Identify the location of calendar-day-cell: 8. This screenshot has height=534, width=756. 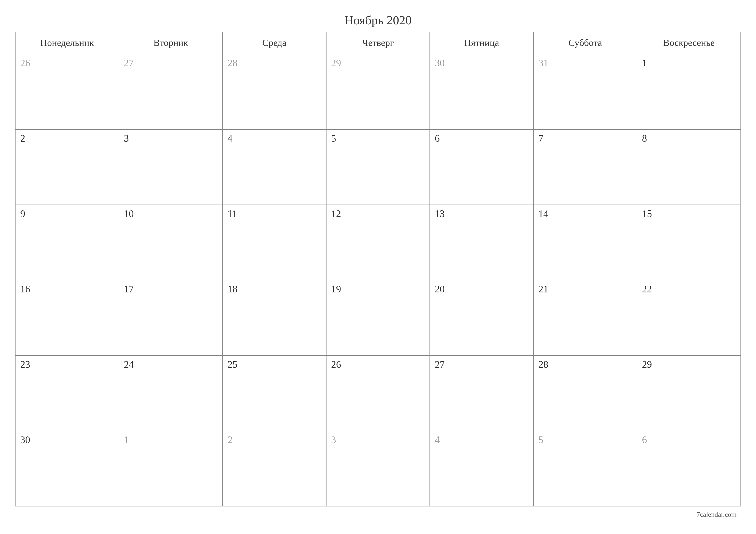
(689, 167).